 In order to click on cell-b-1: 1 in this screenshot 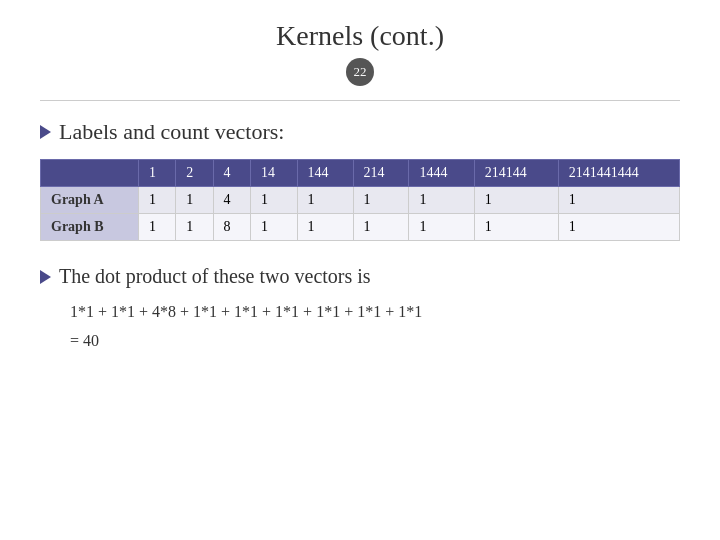, I will do `click(156, 228)`.